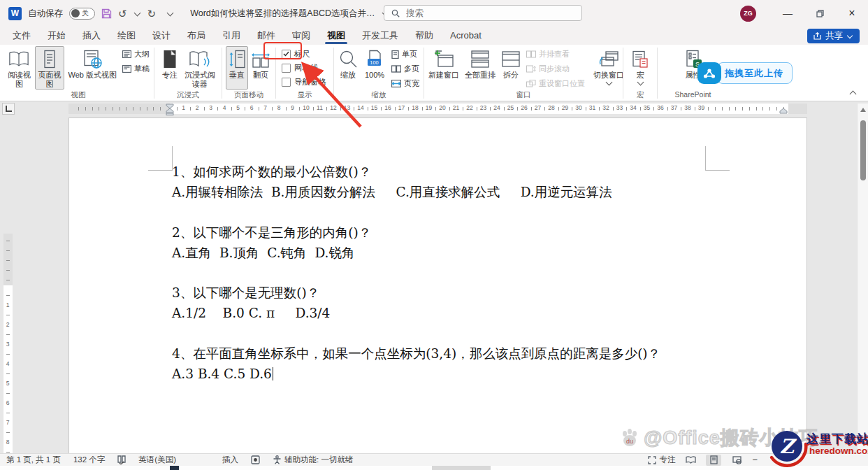 The height and width of the screenshot is (470, 868). What do you see at coordinates (417, 375) in the screenshot?
I see `document-line: A.3 B.4 C.5 D.6` at bounding box center [417, 375].